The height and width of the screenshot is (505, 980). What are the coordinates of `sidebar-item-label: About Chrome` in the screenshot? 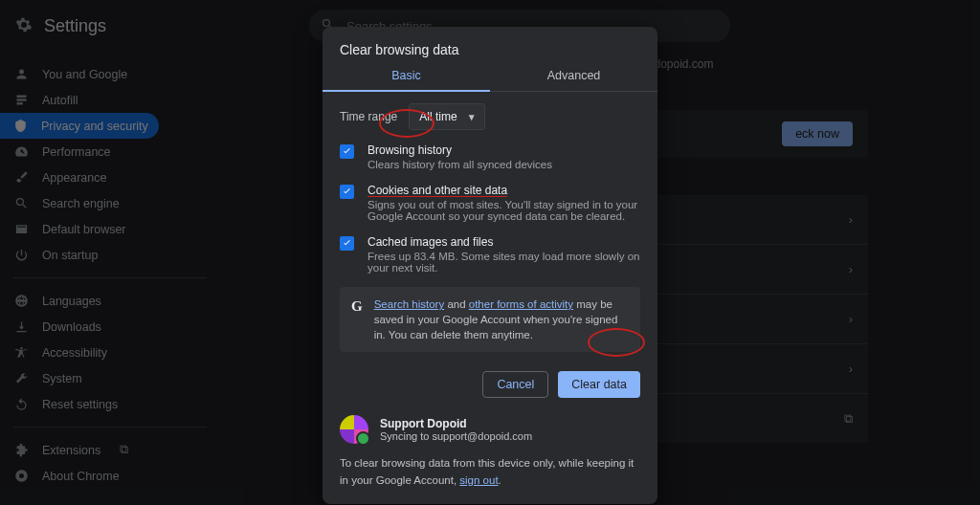 It's located at (80, 476).